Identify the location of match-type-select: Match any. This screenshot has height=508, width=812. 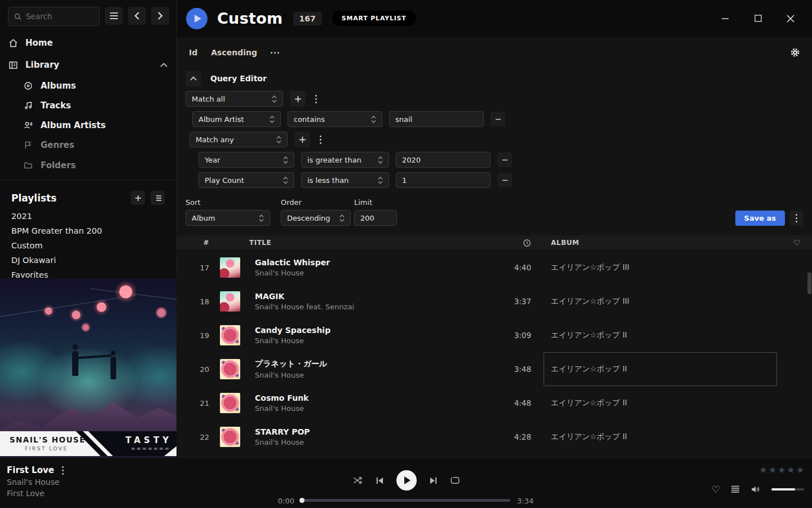
(239, 139).